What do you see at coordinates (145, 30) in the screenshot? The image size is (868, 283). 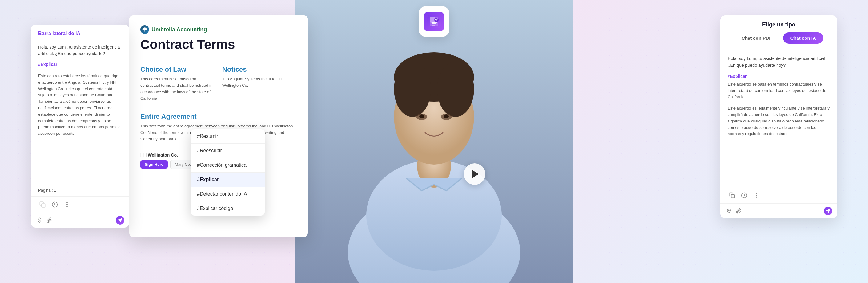 I see `umbrella-icon` at bounding box center [145, 30].